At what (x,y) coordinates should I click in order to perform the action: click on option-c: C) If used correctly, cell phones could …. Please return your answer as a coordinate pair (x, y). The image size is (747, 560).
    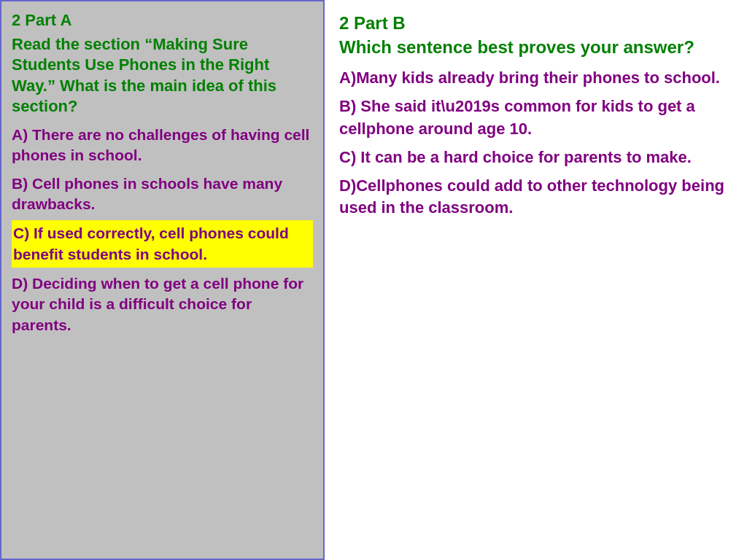
    Looking at the image, I should click on (162, 244).